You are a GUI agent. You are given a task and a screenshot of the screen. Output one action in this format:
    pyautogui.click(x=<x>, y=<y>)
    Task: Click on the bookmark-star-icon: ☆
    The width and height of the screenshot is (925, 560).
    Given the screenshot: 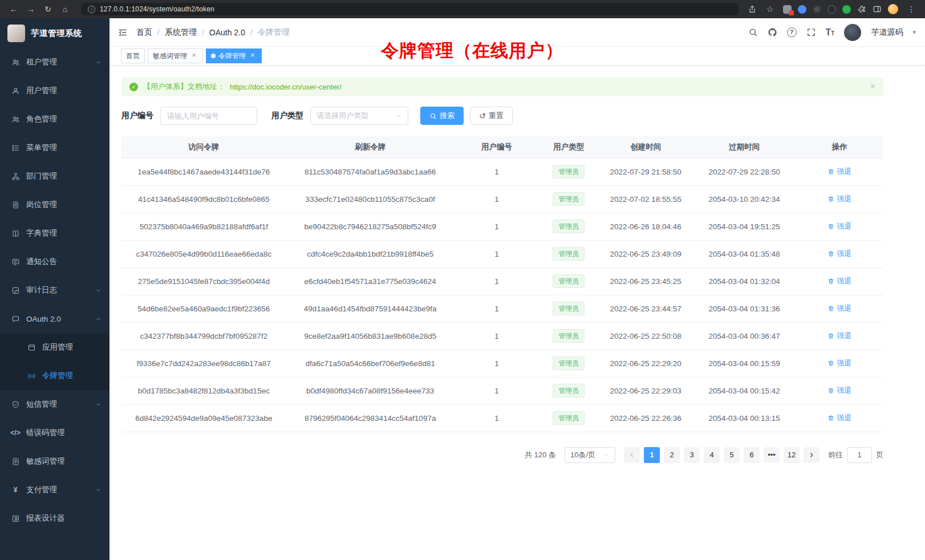 What is the action you would take?
    pyautogui.click(x=770, y=9)
    